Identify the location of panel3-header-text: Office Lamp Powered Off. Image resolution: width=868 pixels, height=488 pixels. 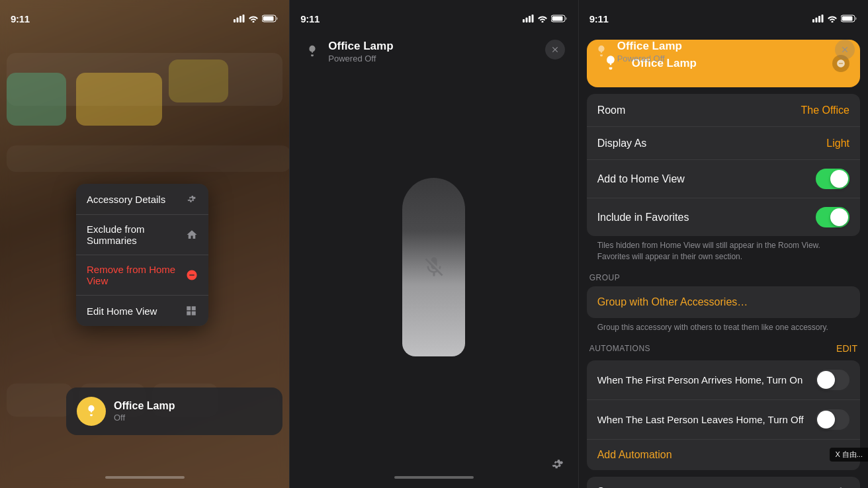
(650, 52).